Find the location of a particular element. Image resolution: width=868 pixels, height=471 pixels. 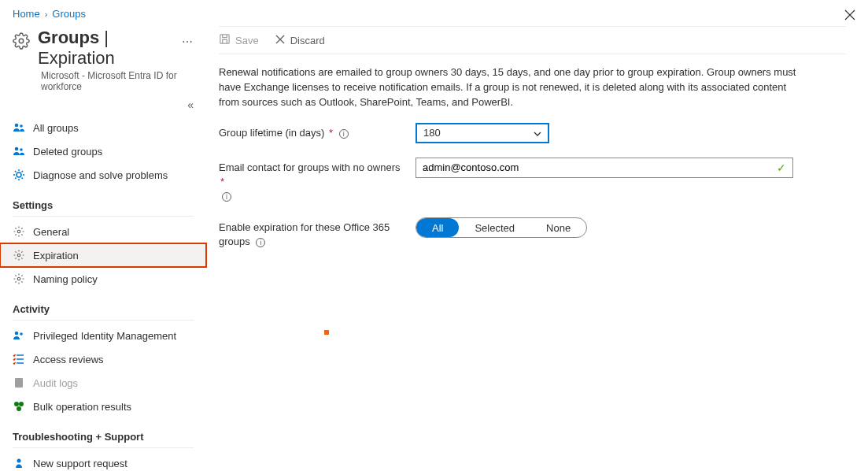

section-support: Troubleshooting + Support is located at coordinates (103, 433).